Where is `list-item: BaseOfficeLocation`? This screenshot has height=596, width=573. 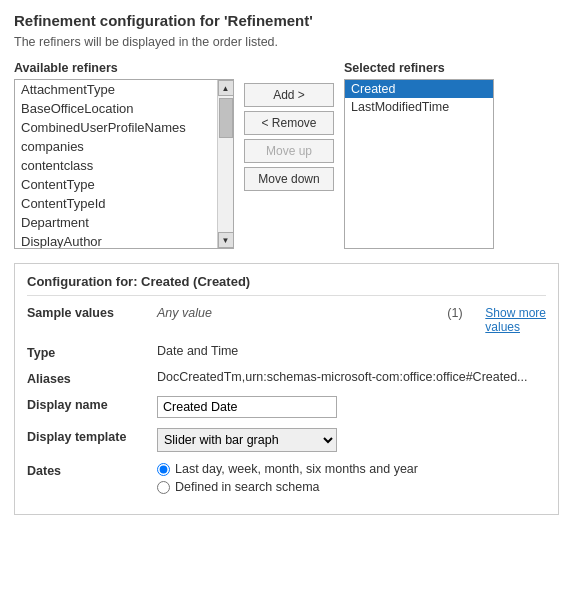
list-item: BaseOfficeLocation is located at coordinates (116, 108).